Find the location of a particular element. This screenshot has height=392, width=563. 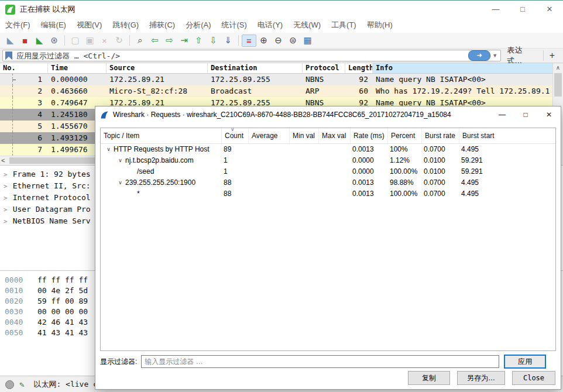

vertical-scrollbar-thumb is located at coordinates (558, 85).